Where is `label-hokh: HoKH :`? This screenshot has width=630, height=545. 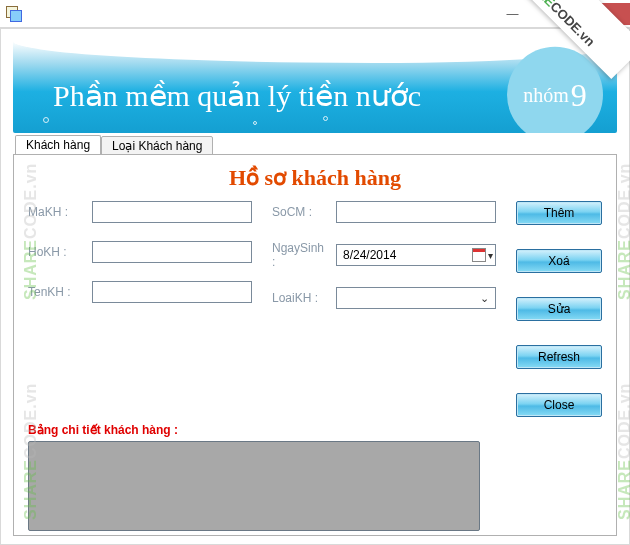
label-hokh: HoKH : is located at coordinates (57, 252).